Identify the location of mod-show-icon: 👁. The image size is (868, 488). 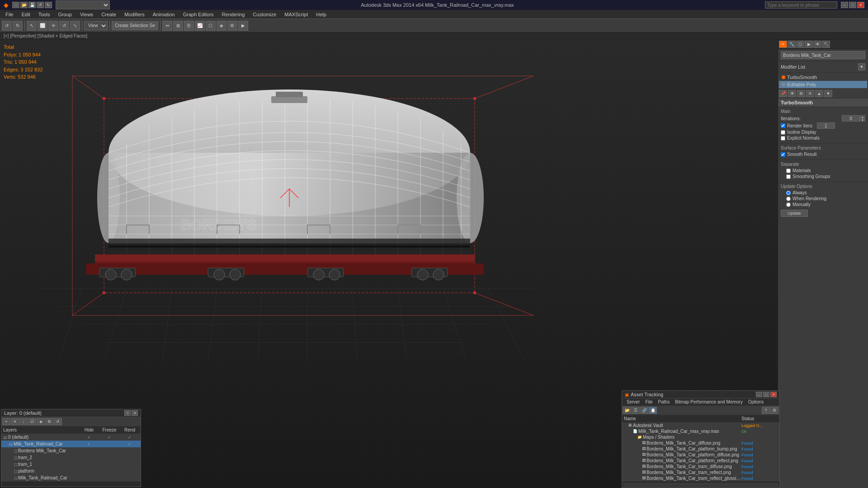
(792, 94).